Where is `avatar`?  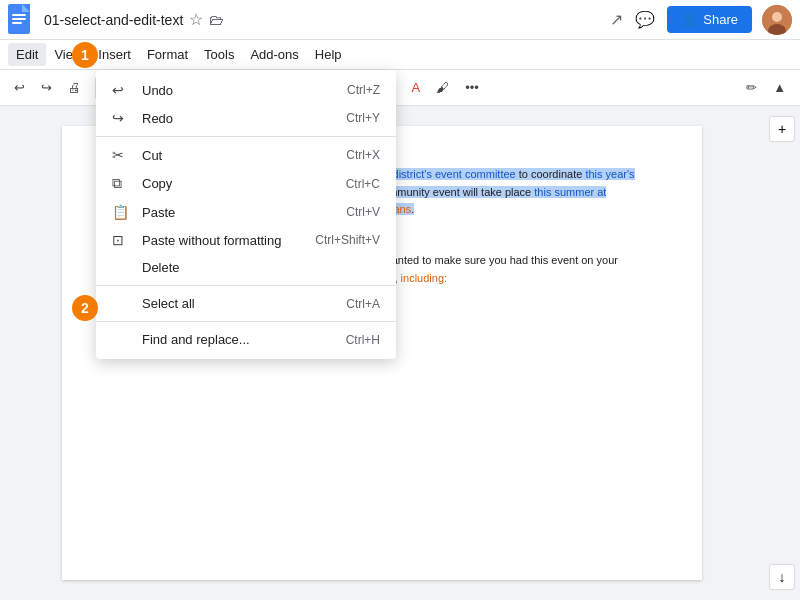
avatar is located at coordinates (777, 20).